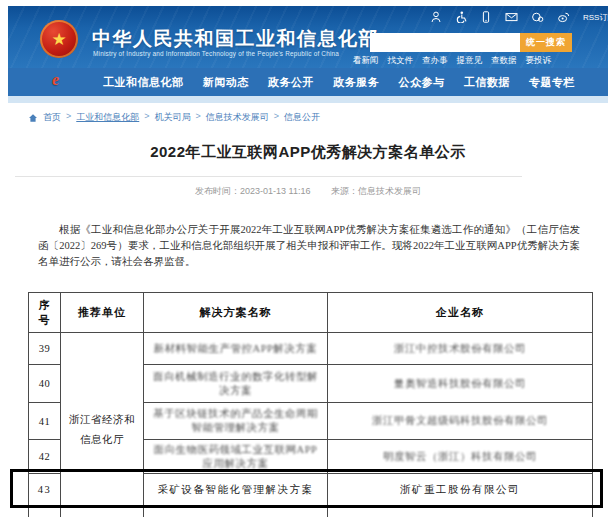  What do you see at coordinates (56, 80) in the screenshot?
I see `gov-e-logo: e` at bounding box center [56, 80].